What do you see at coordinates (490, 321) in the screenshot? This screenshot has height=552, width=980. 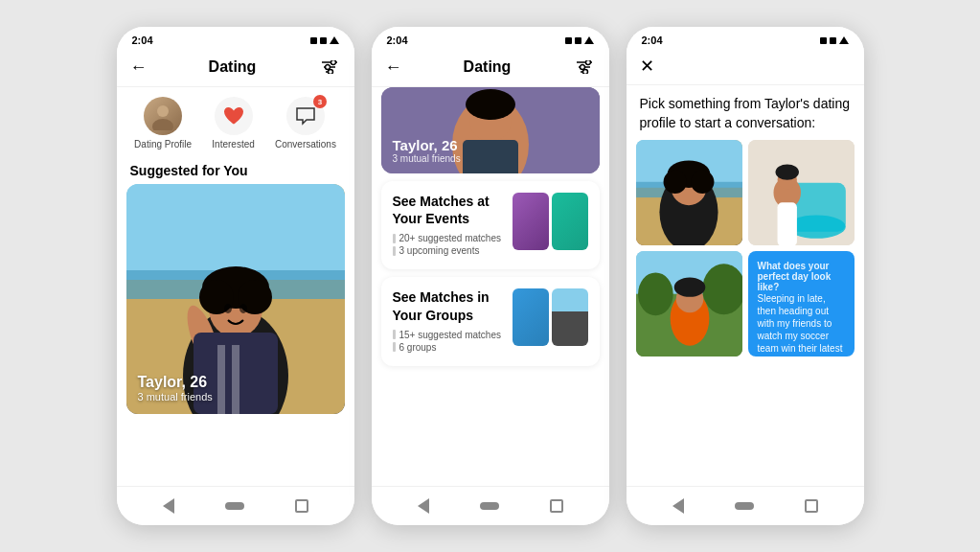 I see `groups-card: See Matches in Your Groups 15+ suggested…` at bounding box center [490, 321].